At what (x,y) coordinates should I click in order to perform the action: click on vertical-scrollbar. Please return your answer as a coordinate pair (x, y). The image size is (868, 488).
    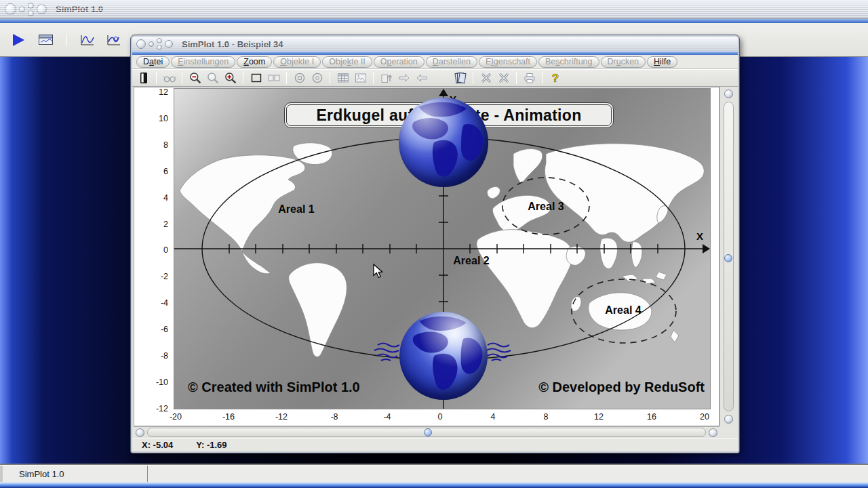
    Looking at the image, I should click on (728, 256).